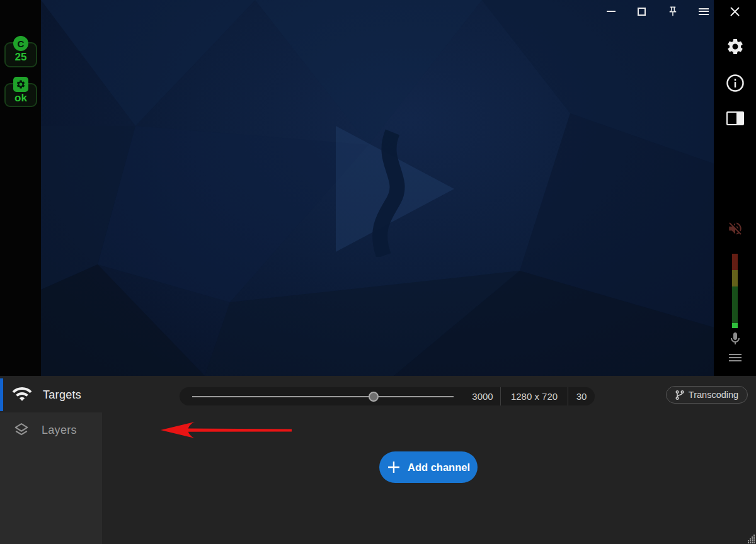 The width and height of the screenshot is (756, 544). What do you see at coordinates (323, 397) in the screenshot?
I see `bitrate-slider-track` at bounding box center [323, 397].